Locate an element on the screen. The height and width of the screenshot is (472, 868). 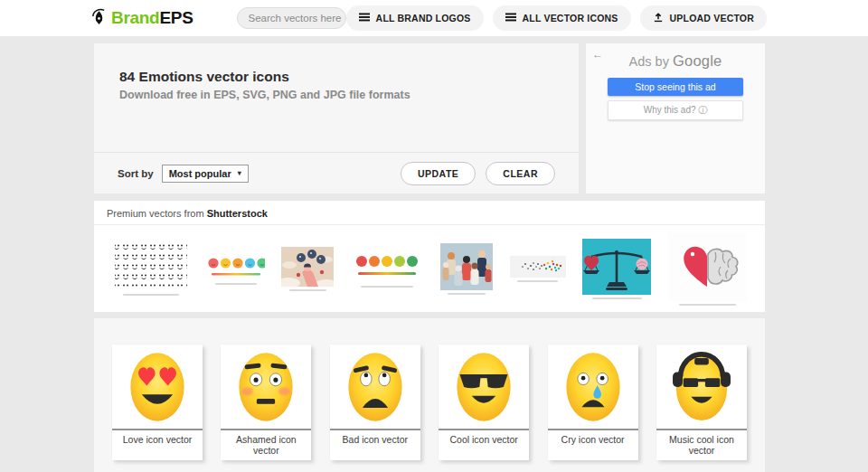
shutterstock-thumb-color-splatter is located at coordinates (538, 269).